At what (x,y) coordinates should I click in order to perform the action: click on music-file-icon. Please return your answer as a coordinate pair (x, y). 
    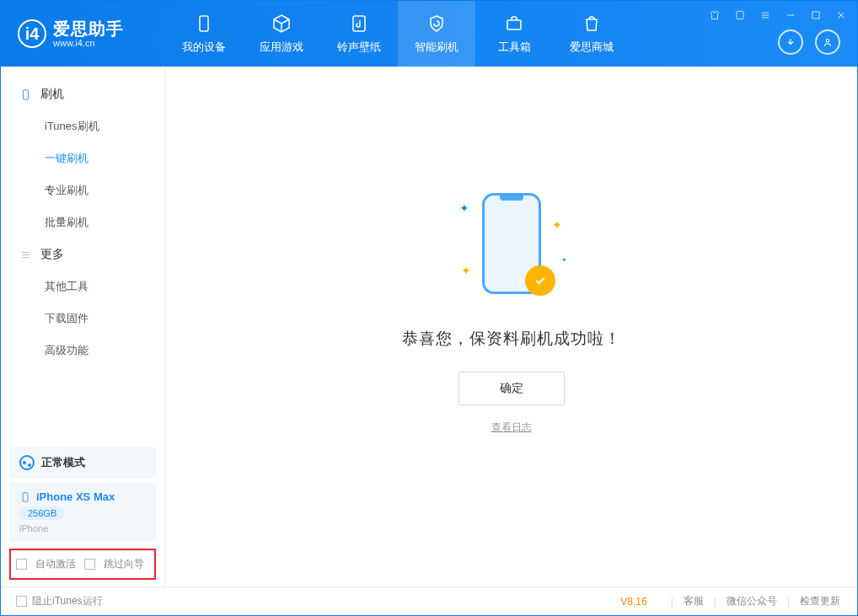
    Looking at the image, I should click on (359, 24).